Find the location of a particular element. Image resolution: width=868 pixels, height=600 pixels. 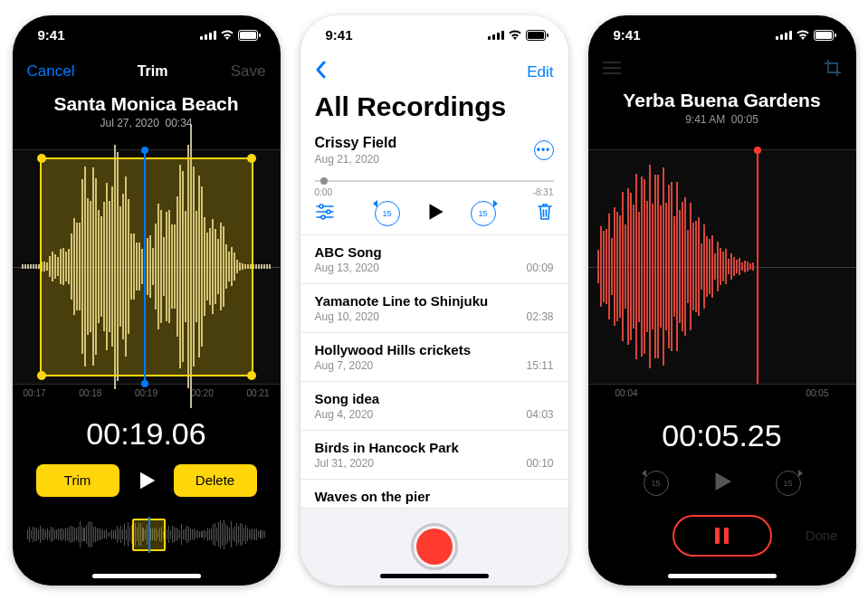

back-button is located at coordinates (320, 72).